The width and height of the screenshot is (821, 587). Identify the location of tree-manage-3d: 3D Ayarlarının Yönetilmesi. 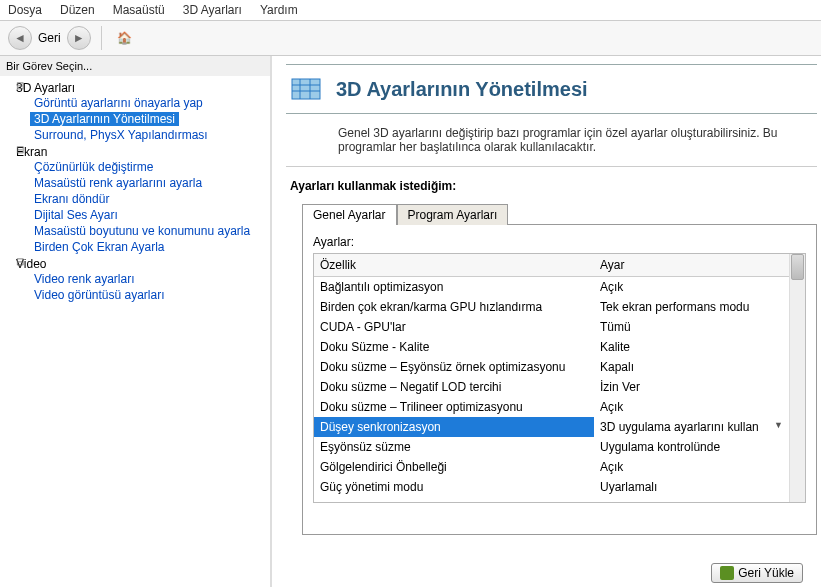
(104, 119).